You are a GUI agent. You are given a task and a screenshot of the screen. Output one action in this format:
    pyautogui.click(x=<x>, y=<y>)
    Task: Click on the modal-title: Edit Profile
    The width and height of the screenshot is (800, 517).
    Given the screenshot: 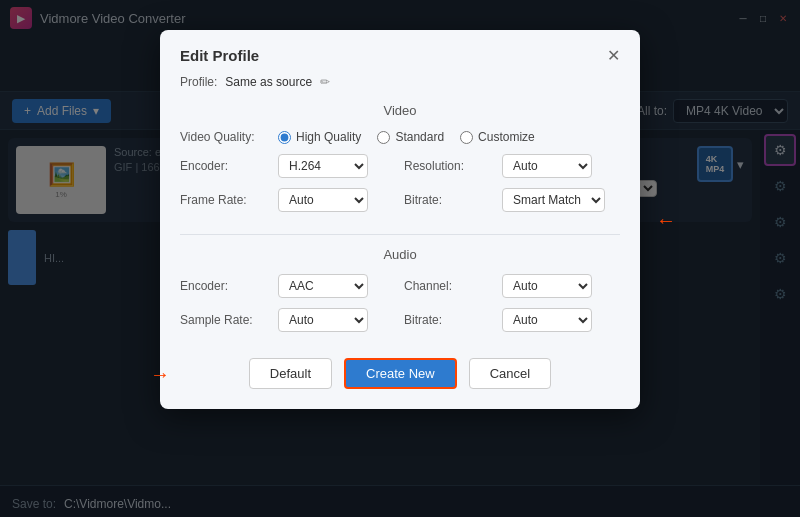 What is the action you would take?
    pyautogui.click(x=220, y=56)
    